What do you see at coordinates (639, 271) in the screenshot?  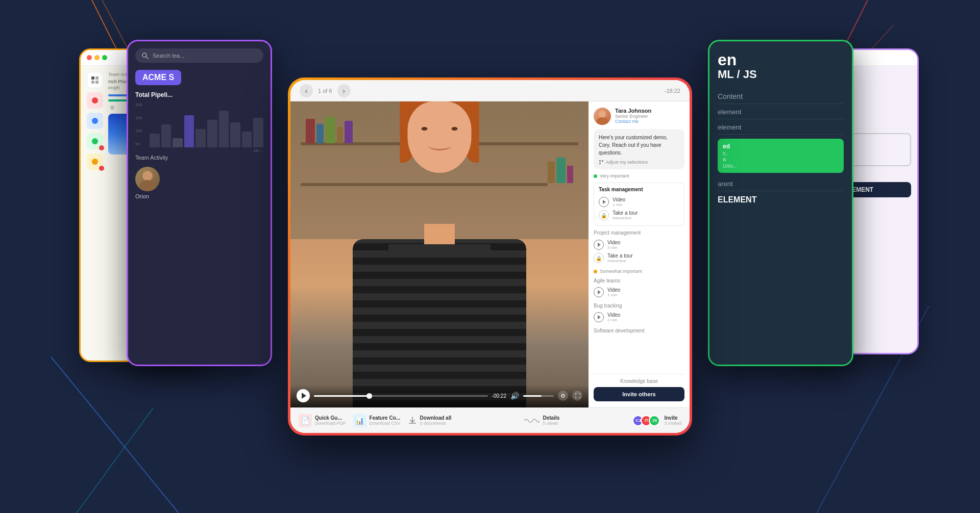 I see `importance-somewhat: Somewhat important` at bounding box center [639, 271].